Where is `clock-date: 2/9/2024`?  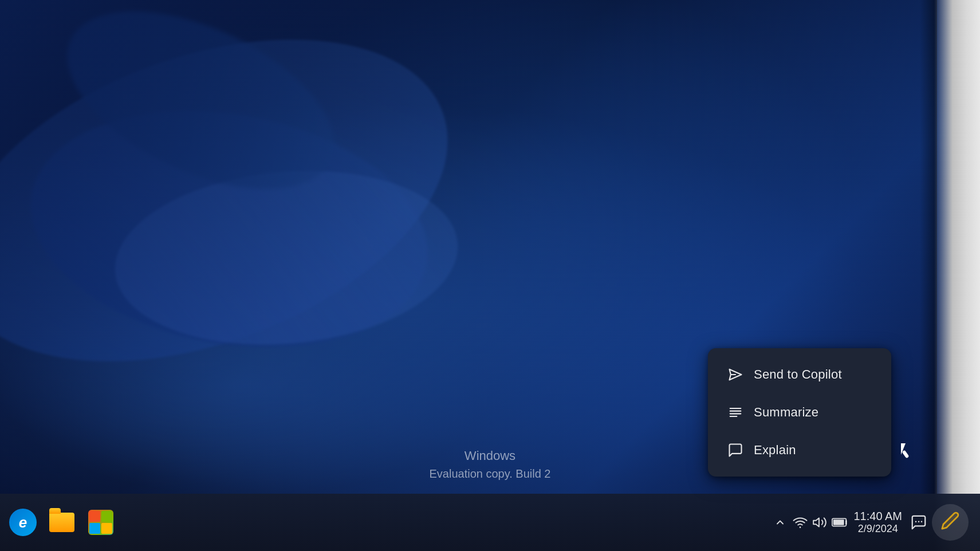 clock-date: 2/9/2024 is located at coordinates (877, 529).